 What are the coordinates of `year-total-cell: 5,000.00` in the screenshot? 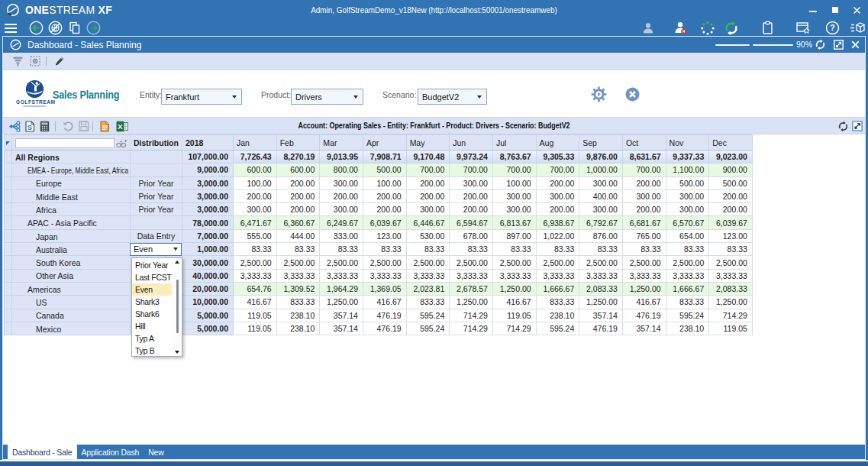 It's located at (208, 328).